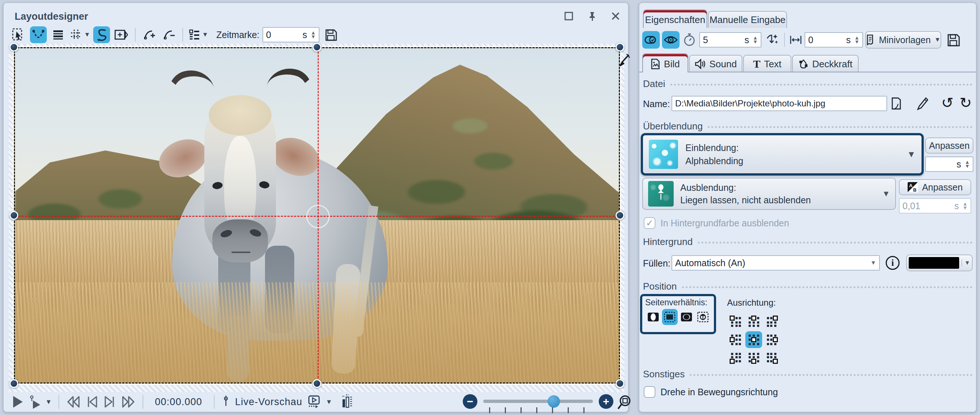 This screenshot has height=415, width=980. Describe the element at coordinates (205, 35) in the screenshot. I see `list-dropdown-caret: ▼` at that location.